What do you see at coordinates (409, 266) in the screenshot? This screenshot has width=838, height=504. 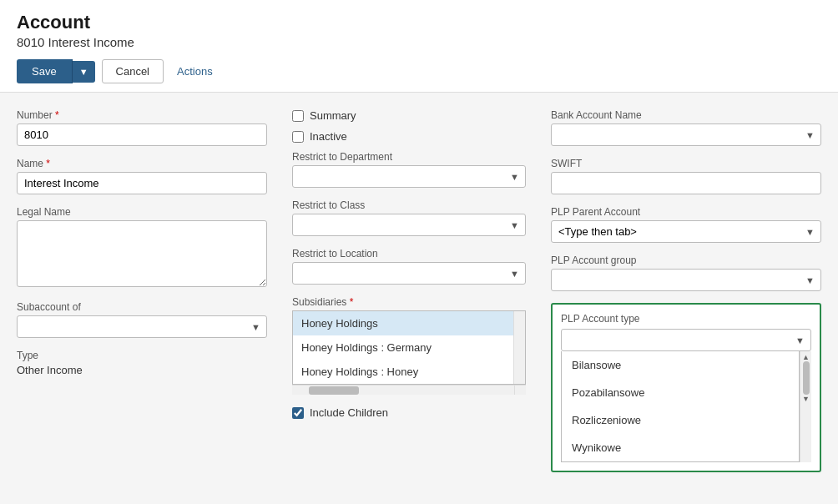 I see `restrict-location-field: Restrict to Location ▼` at bounding box center [409, 266].